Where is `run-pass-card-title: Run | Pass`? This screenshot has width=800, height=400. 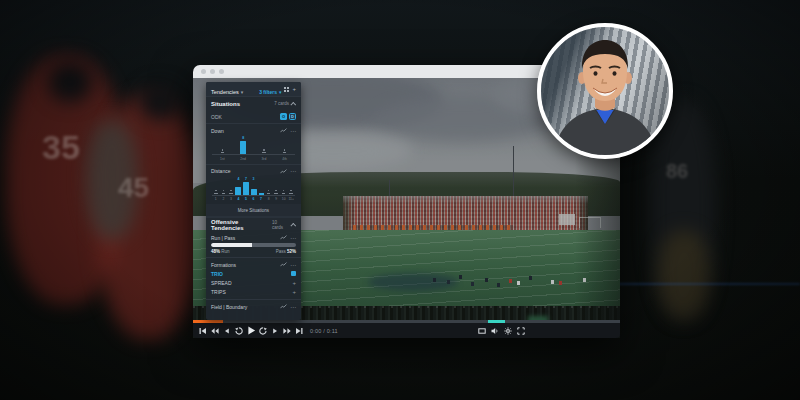 run-pass-card-title: Run | Pass is located at coordinates (223, 238).